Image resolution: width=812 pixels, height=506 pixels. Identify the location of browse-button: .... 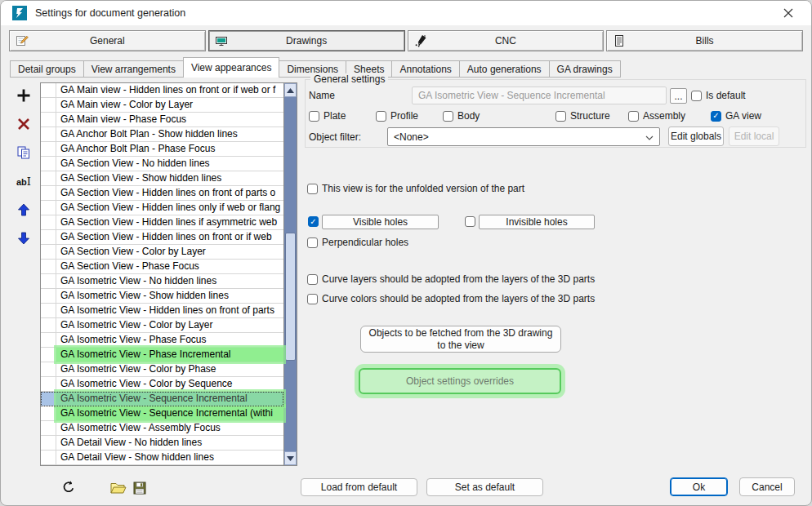
(678, 96).